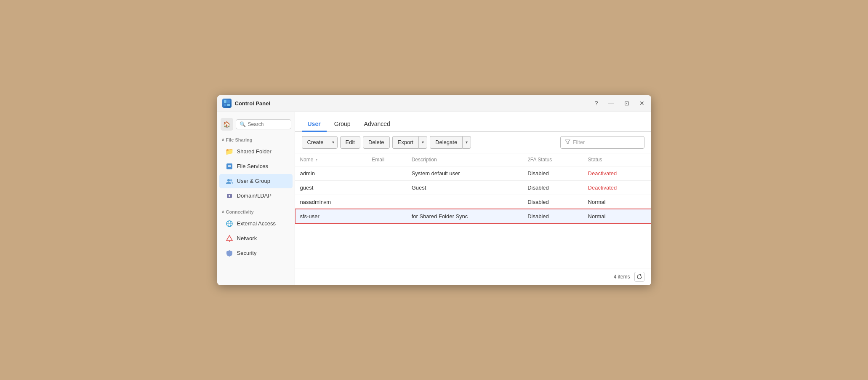 This screenshot has width=868, height=380. Describe the element at coordinates (229, 224) in the screenshot. I see `external-access-icon` at that location.